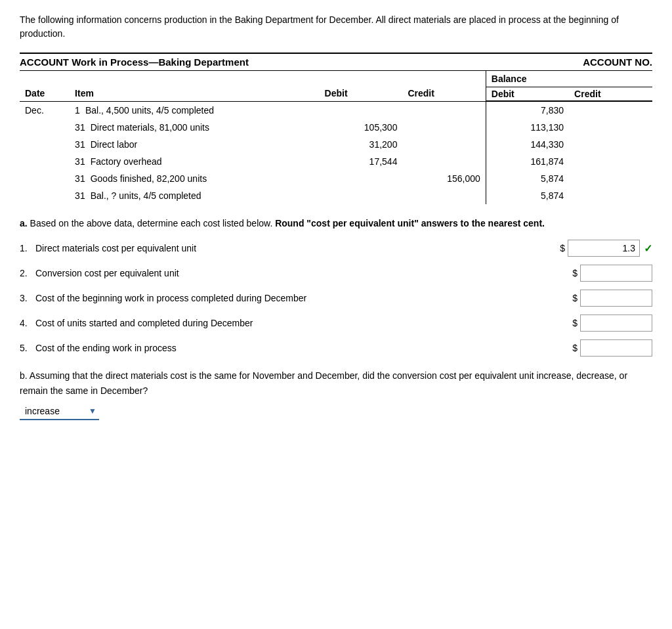 This screenshot has height=629, width=672. What do you see at coordinates (28, 273) in the screenshot?
I see `question-number: 2.` at bounding box center [28, 273].